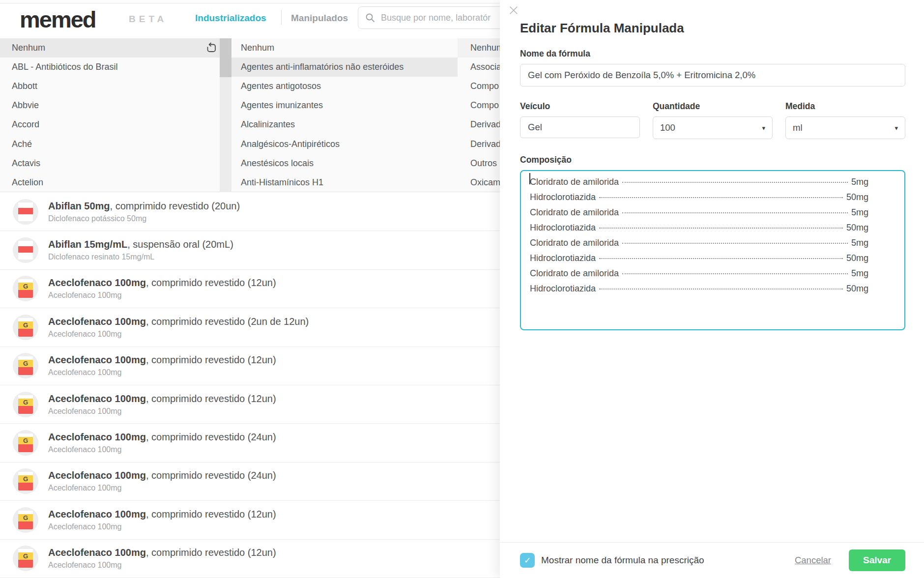 The image size is (924, 578). I want to click on category-item: Nenhum, so click(342, 48).